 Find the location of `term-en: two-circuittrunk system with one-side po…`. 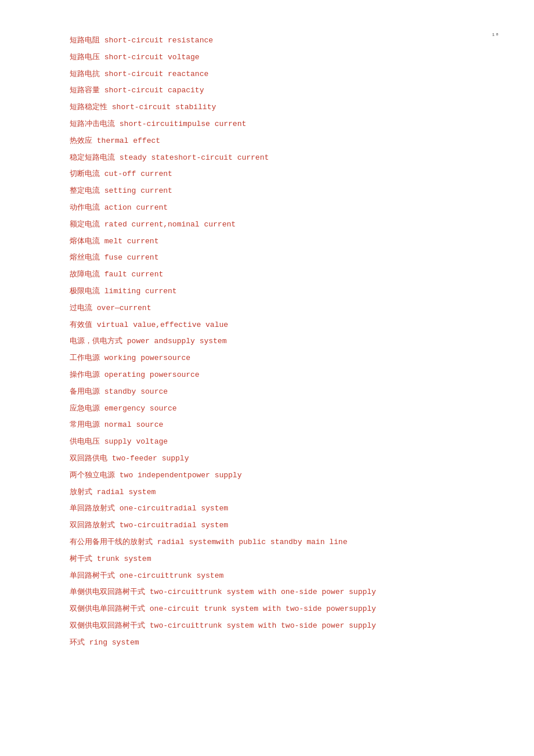

term-en: two-circuittrunk system with one-side po… is located at coordinates (263, 592).